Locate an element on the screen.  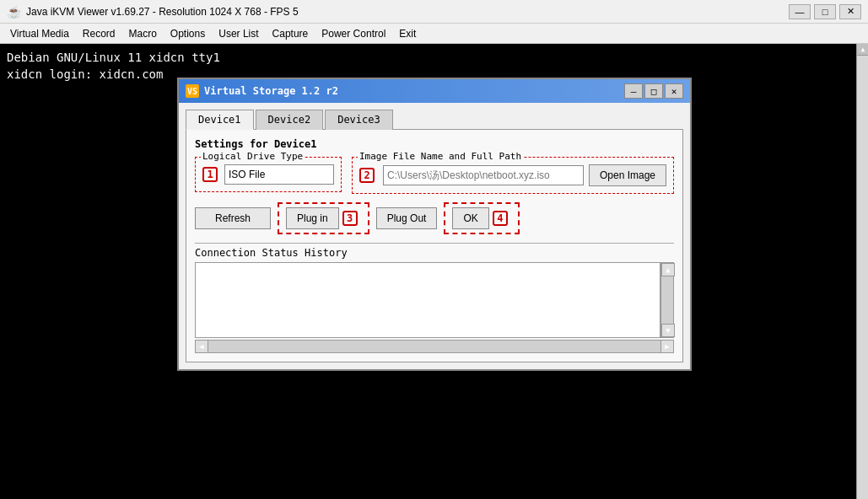
refresh-button: Refresh is located at coordinates (233, 218).